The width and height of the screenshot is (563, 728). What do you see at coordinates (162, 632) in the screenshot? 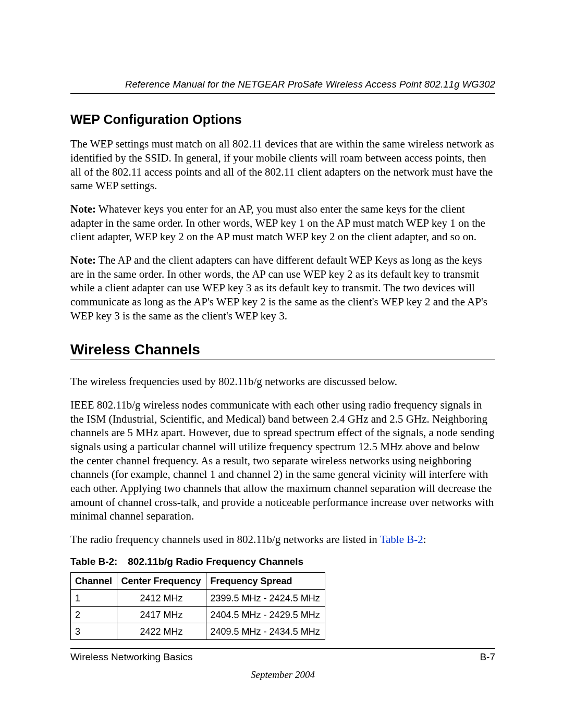
I see `cell-center-freq: 2422 MHz` at bounding box center [162, 632].